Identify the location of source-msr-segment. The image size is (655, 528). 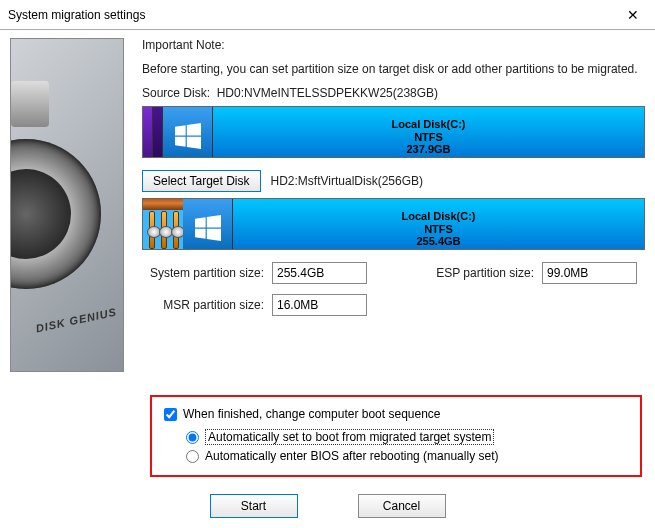
(158, 132).